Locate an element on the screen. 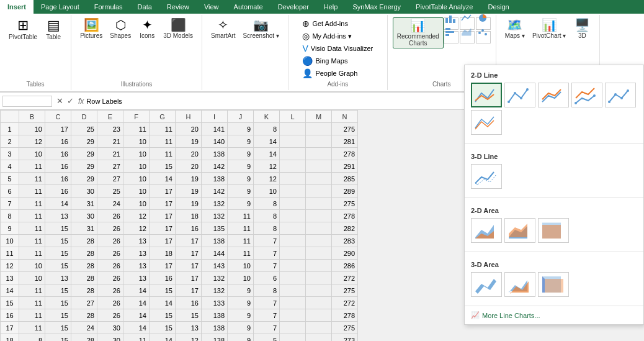  tab-automate: Automate is located at coordinates (248, 7).